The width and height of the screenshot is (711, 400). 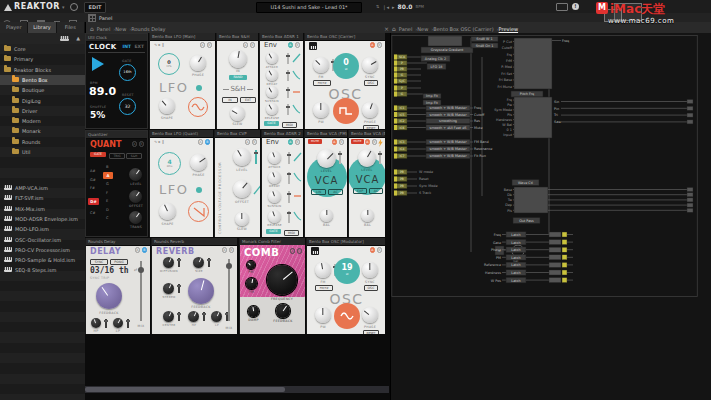 What do you see at coordinates (108, 218) in the screenshot?
I see `quant-note: C` at bounding box center [108, 218].